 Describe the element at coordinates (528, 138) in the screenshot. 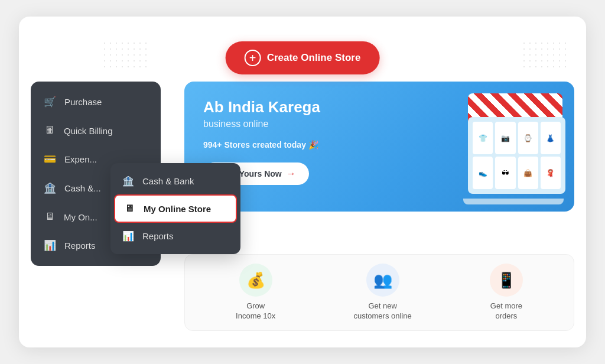

I see `store-item-2: ⌚` at that location.